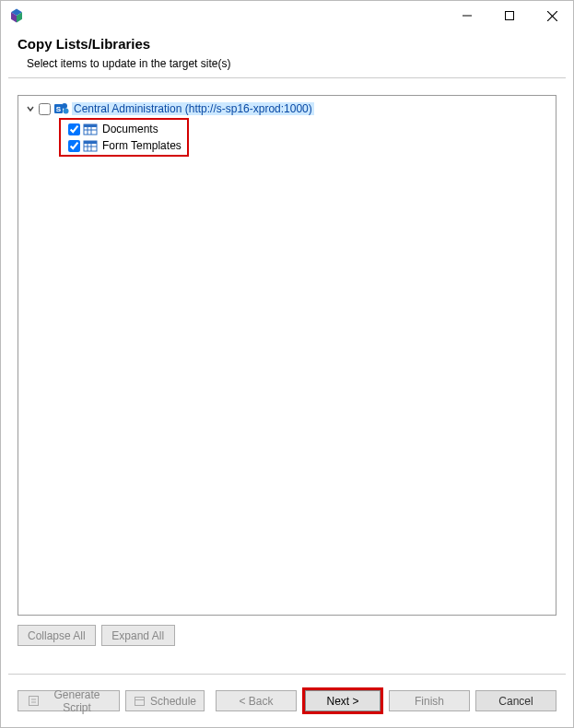 The image size is (574, 728). What do you see at coordinates (343, 700) in the screenshot?
I see `next-button: Next >` at bounding box center [343, 700].